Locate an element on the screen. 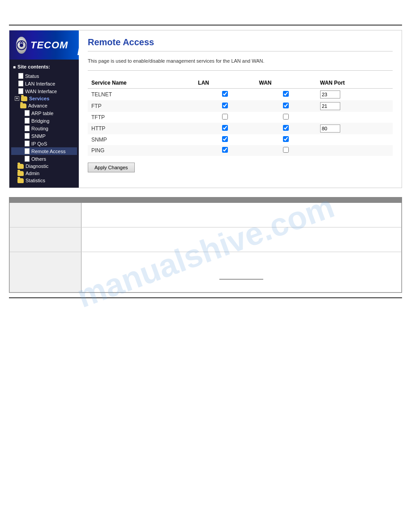 Image resolution: width=411 pixels, height=532 pixels. tftp-wan-cell is located at coordinates (286, 117).